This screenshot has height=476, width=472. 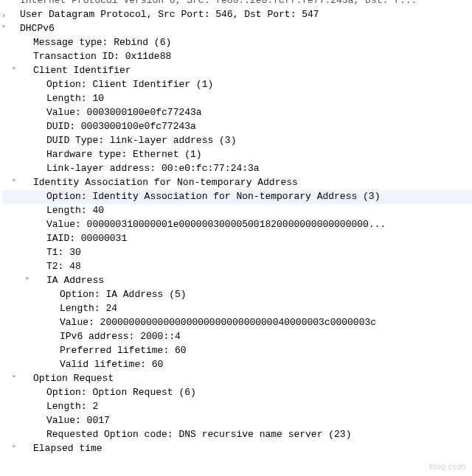 I want to click on tree-row: IPv6 address: 2000::4, so click(x=237, y=337).